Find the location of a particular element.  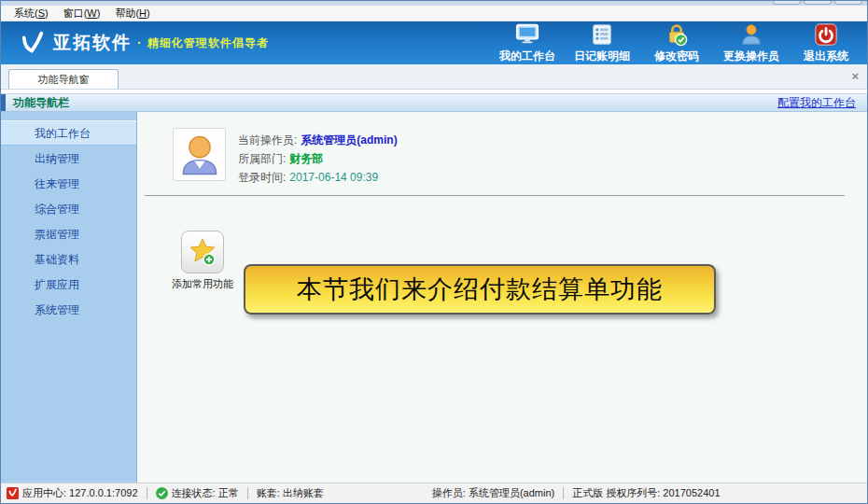

menubar: 系统(S) 窗口(W) 帮助(H) is located at coordinates (434, 13).